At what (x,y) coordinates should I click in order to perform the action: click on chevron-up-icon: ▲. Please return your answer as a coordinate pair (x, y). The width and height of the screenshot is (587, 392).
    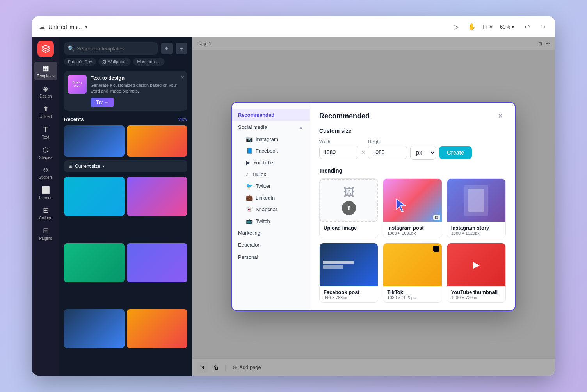
    Looking at the image, I should click on (301, 127).